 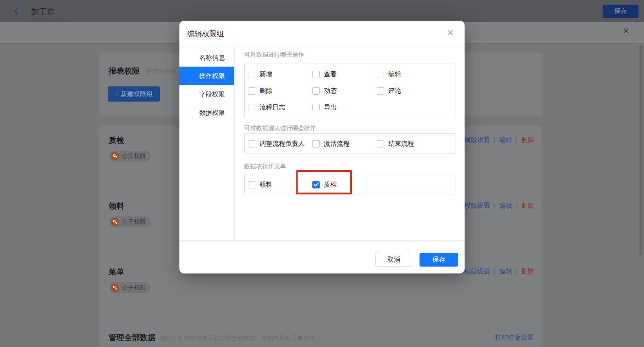 I want to click on tab-field-permissions: 字段权限, so click(x=207, y=94).